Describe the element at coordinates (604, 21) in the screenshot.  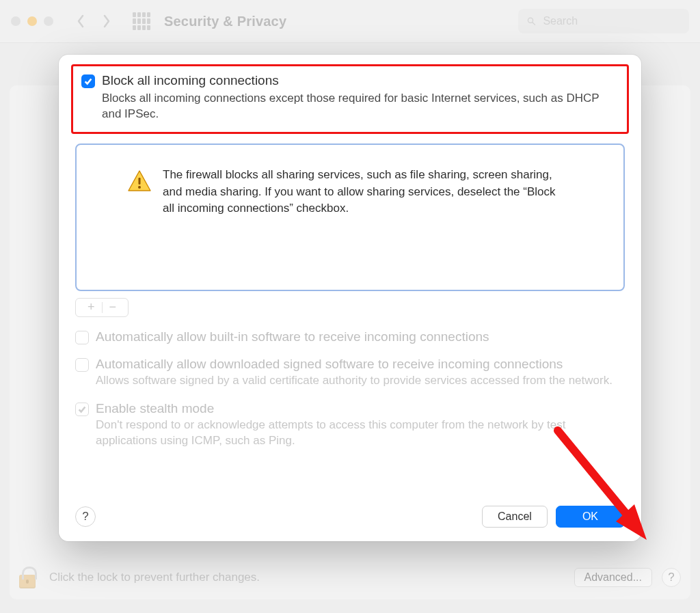
I see `search-field` at that location.